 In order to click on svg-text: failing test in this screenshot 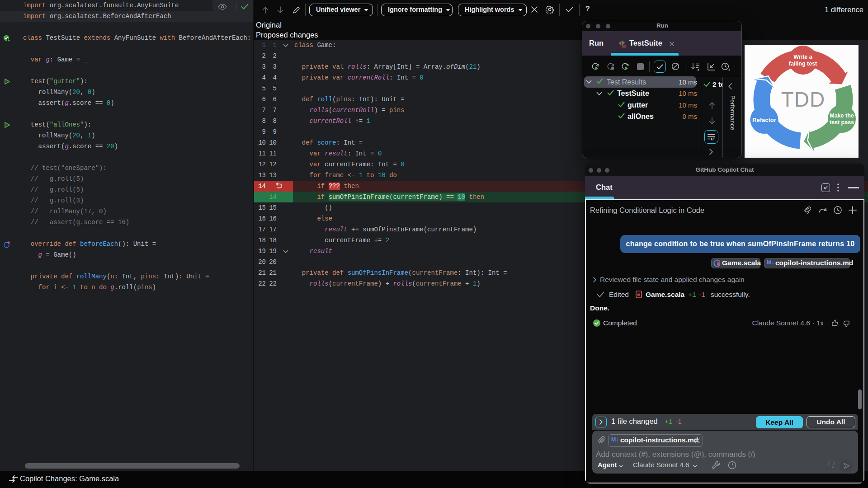, I will do `click(803, 64)`.